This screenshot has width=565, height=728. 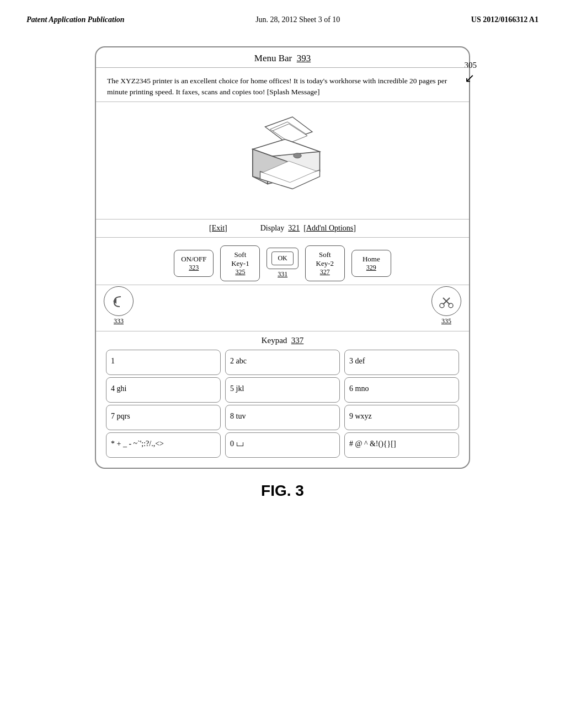 What do you see at coordinates (282, 85) in the screenshot?
I see `splash-area: The XYZ2345 printer is an excellent choi…` at bounding box center [282, 85].